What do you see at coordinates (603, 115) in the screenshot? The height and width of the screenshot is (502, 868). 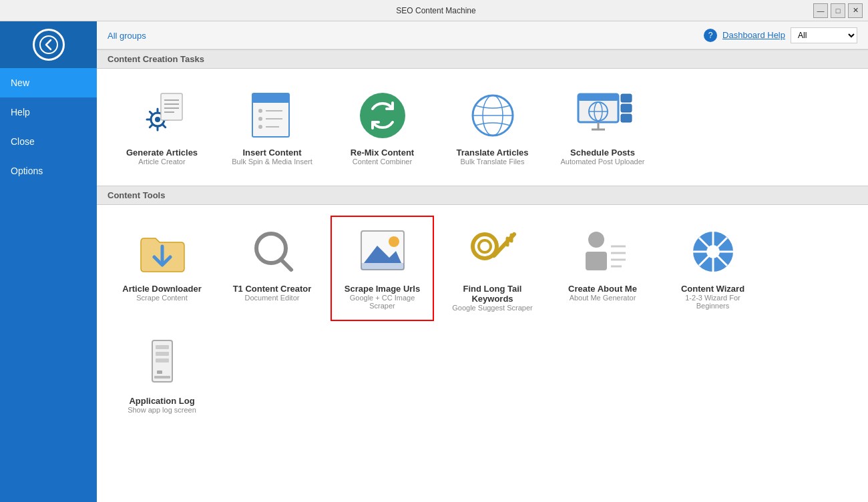 I see `schedule-posts-icon` at bounding box center [603, 115].